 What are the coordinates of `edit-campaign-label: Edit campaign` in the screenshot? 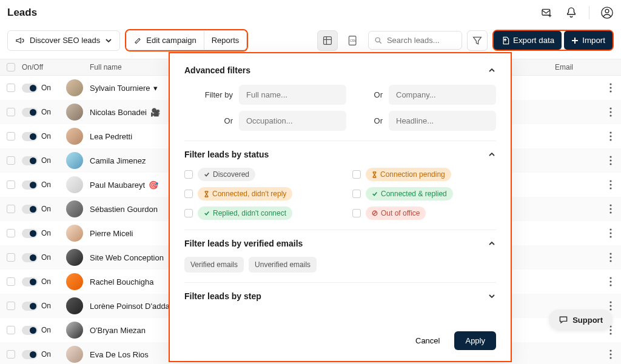 It's located at (171, 40).